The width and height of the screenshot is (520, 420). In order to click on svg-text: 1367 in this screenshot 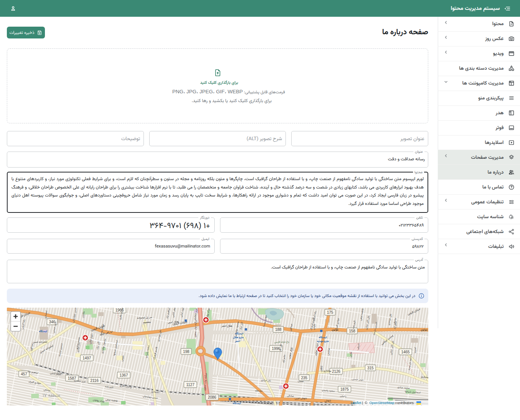, I will do `click(124, 375)`.